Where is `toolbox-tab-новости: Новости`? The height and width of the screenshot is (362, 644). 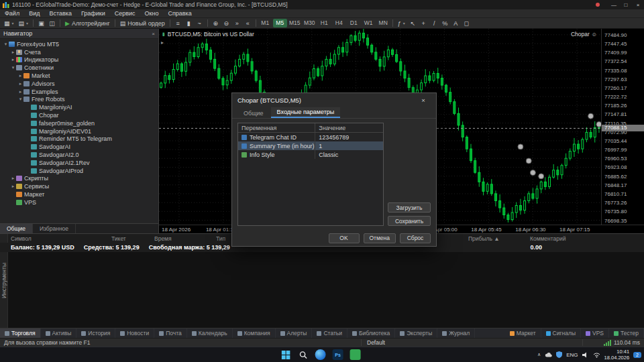
toolbox-tab-новости: Новости is located at coordinates (135, 333).